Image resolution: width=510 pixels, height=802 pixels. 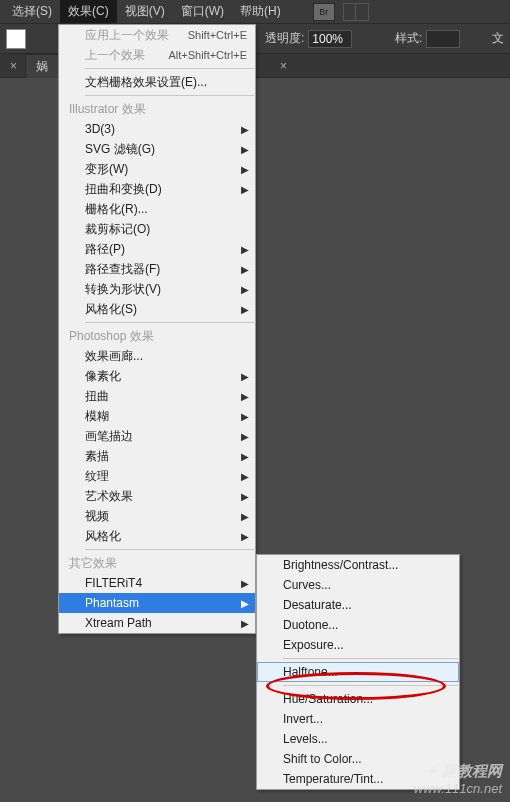 What do you see at coordinates (157, 229) in the screenshot?
I see `menu-item-crop-marks: 裁剪标记(O)` at bounding box center [157, 229].